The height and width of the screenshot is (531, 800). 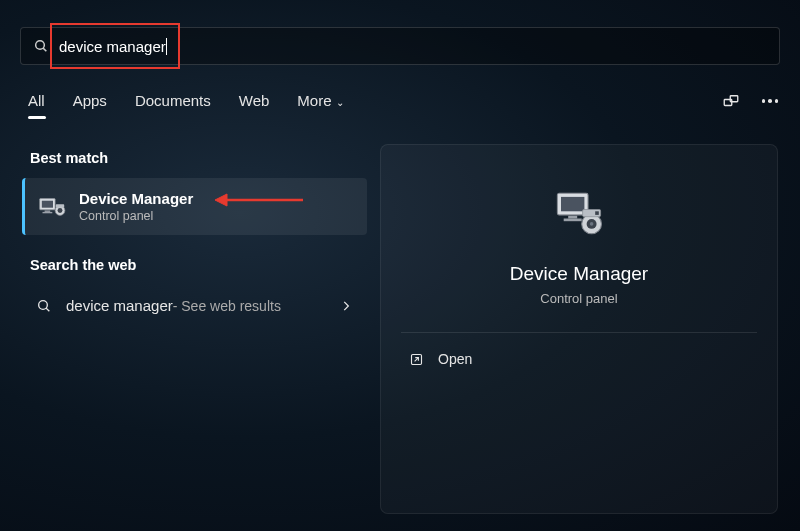 I want to click on annotation-arrow, so click(x=260, y=200).